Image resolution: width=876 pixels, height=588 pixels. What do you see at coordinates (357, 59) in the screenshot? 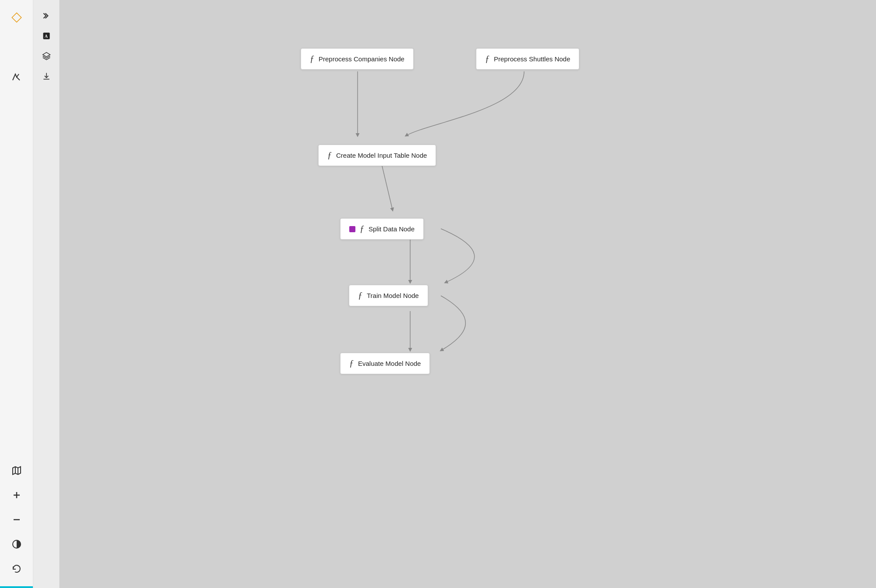
I see `preprocess-companies-node: ƒ Preprocess Companies Node` at bounding box center [357, 59].